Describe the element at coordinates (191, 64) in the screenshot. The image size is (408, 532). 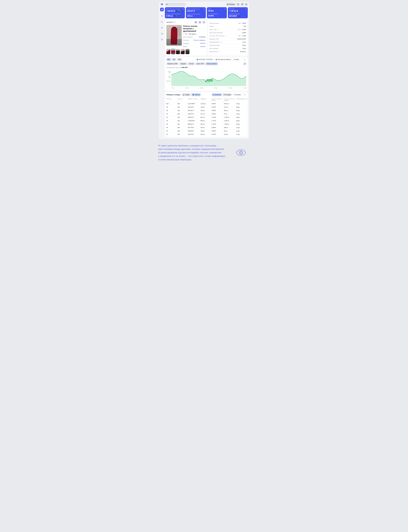
I see `metric-chip-остатки: Остатки` at that location.